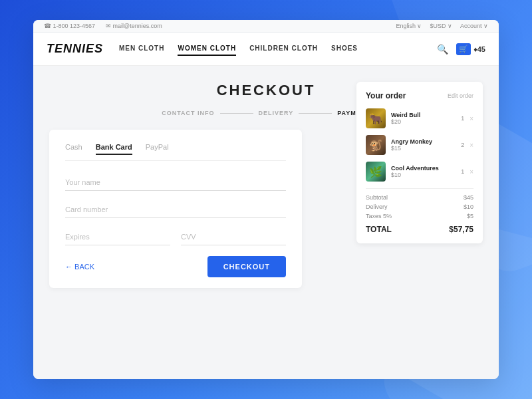 Image resolution: width=532 pixels, height=399 pixels. I want to click on item-info-bull: Weird Bull $20, so click(423, 118).